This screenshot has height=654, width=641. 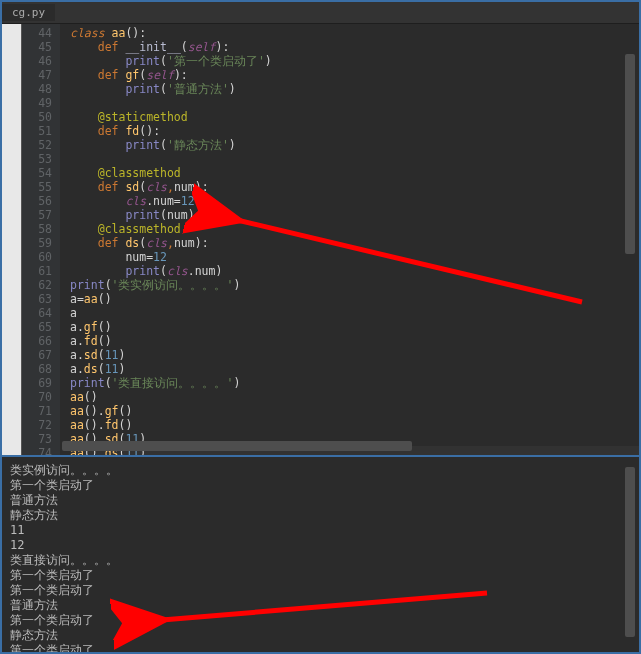 I want to click on line-number: 61, so click(x=37, y=271).